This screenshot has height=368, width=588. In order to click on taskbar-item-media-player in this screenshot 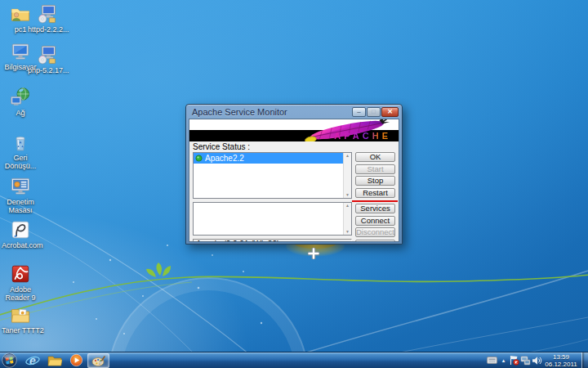, I will do `click(77, 360)`.